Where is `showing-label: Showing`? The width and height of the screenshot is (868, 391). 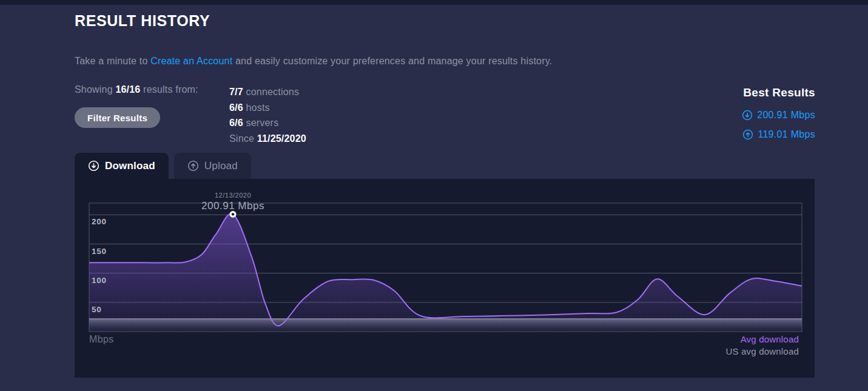
showing-label: Showing is located at coordinates (95, 90).